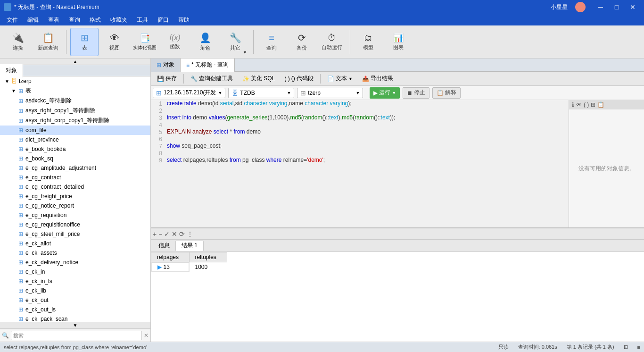 Image resolution: width=644 pixels, height=352 pixels. Describe the element at coordinates (190, 267) in the screenshot. I see `table-row: ▶ 13 1000` at that location.